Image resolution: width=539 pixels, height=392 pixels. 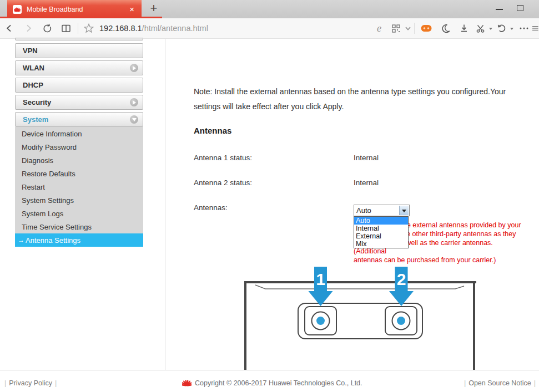 What do you see at coordinates (79, 200) in the screenshot?
I see `submenu-item-system-settings: System Settings` at bounding box center [79, 200].